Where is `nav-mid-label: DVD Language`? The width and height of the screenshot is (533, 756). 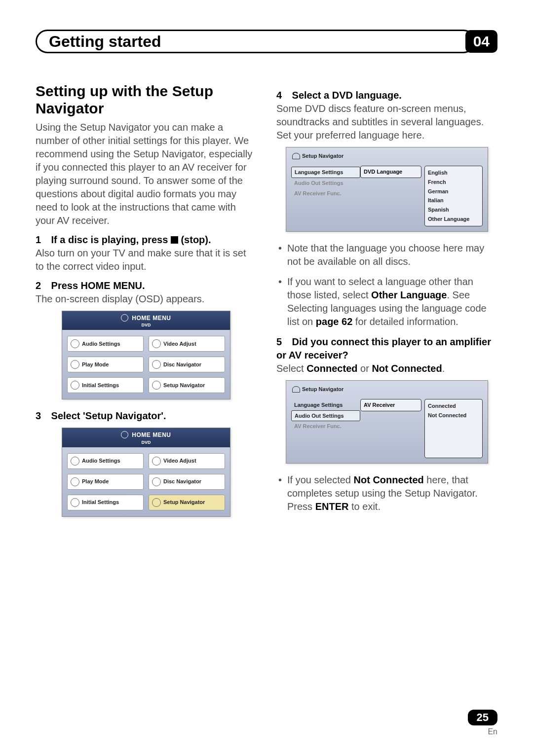
nav-mid-label: DVD Language is located at coordinates (391, 172).